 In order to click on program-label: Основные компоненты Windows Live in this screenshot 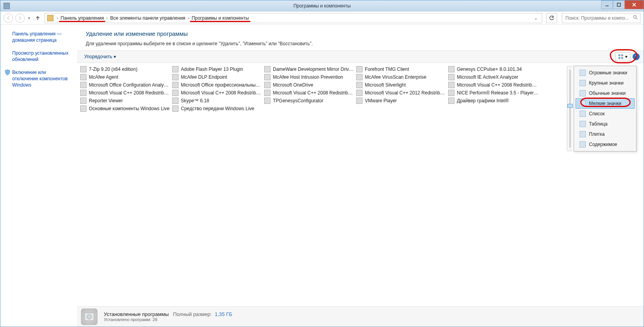, I will do `click(129, 109)`.